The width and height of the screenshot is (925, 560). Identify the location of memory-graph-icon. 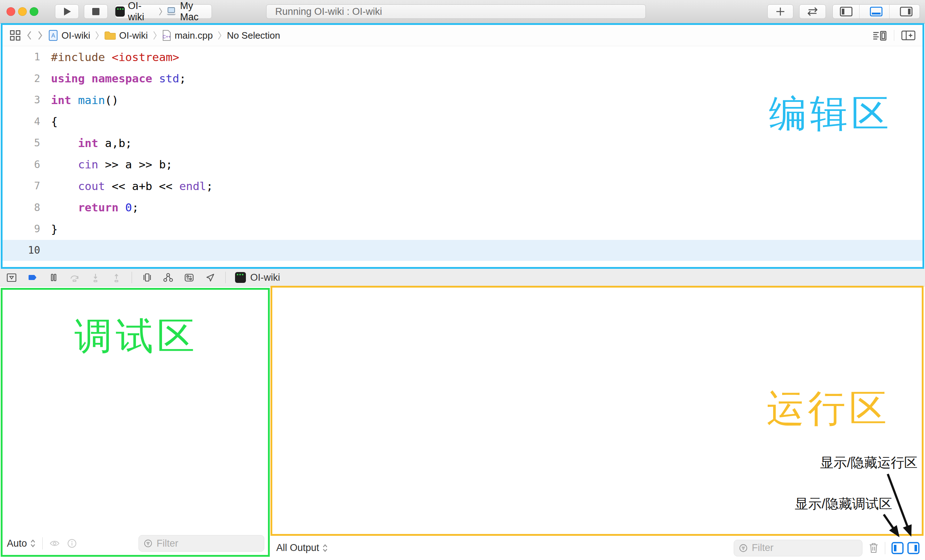
(168, 278).